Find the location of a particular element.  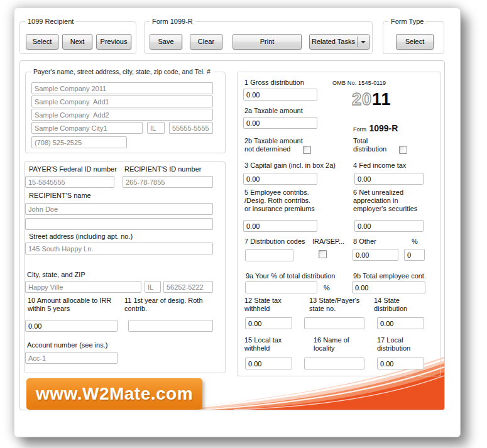

box16-label: 16 Name of locality is located at coordinates (332, 344).